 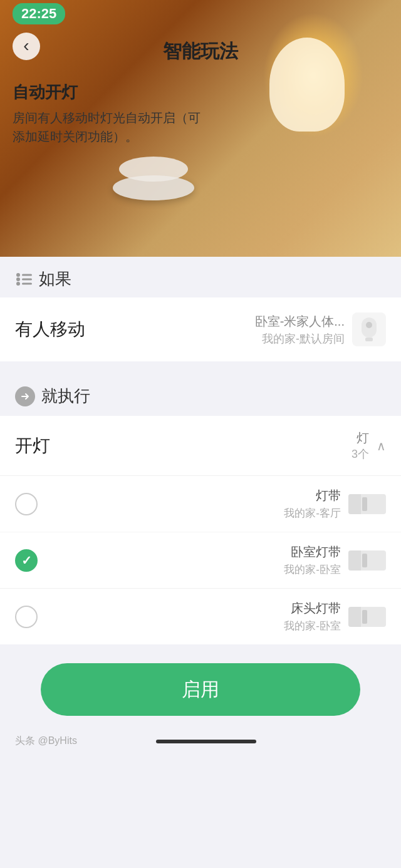 What do you see at coordinates (335, 616) in the screenshot?
I see `device-row-right-2: 床头灯带 我的家-卧室` at bounding box center [335, 616].